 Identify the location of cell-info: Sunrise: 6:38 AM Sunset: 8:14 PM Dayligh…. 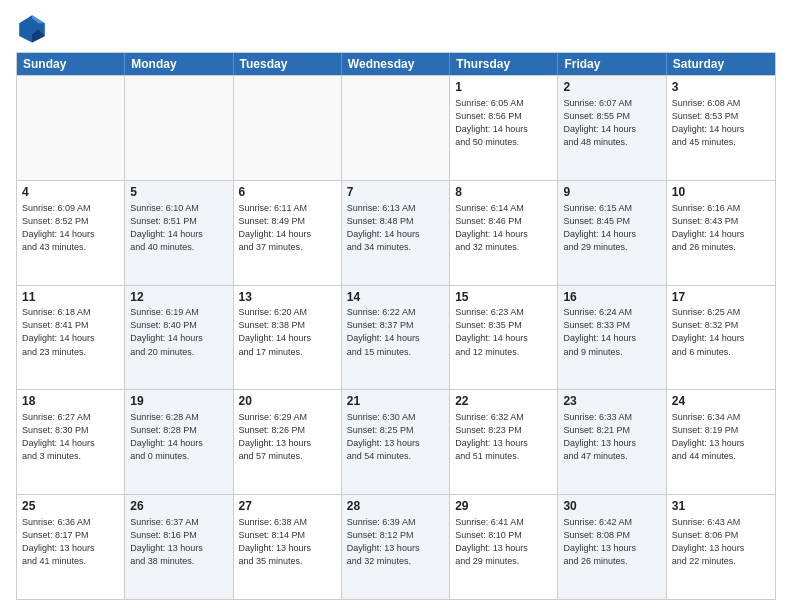
(288, 542).